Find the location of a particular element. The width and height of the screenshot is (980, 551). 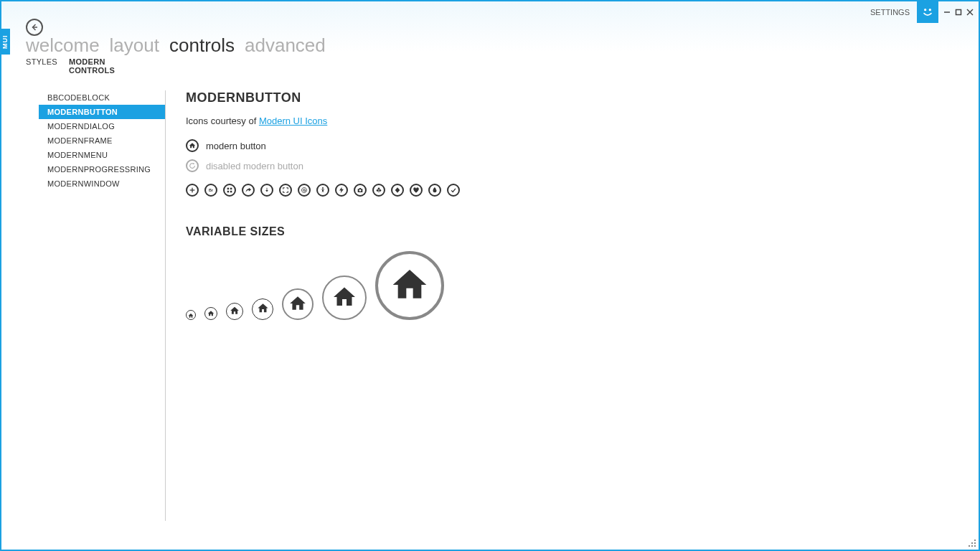

window-controls is located at coordinates (958, 12).